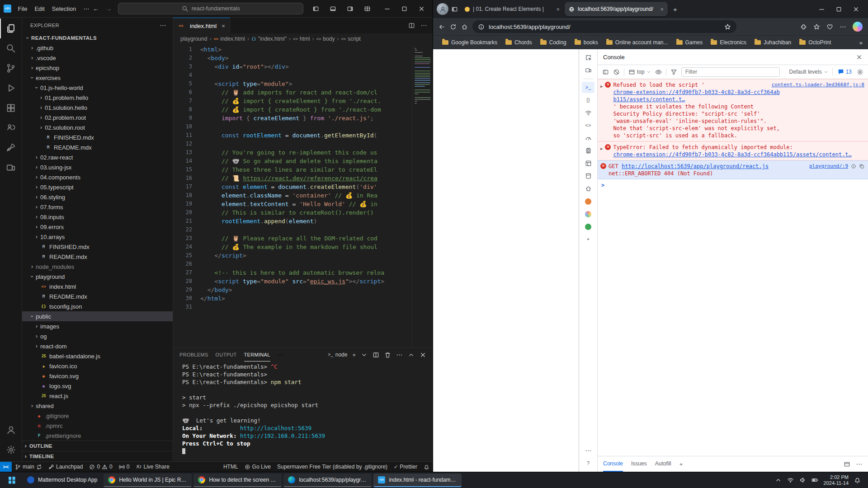 The width and height of the screenshot is (868, 488). What do you see at coordinates (98, 207) in the screenshot?
I see `tree-item-07-forms: ›07.forms` at bounding box center [98, 207].